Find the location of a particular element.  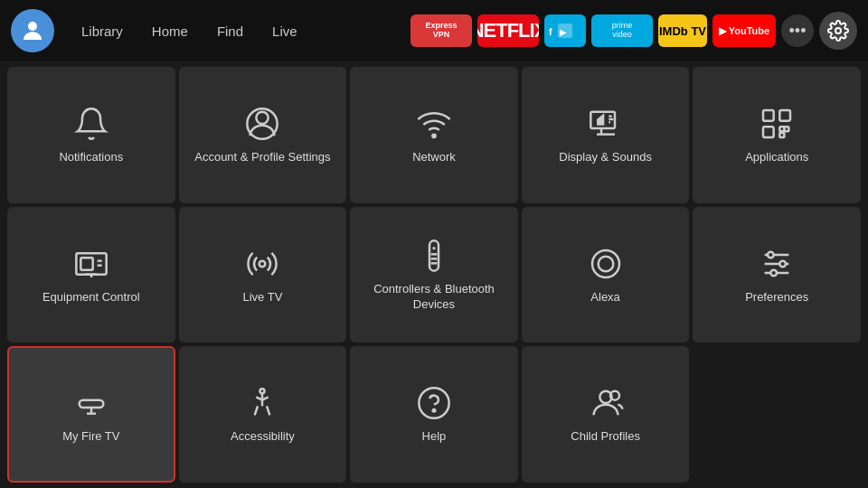

grid-equipment-control: Equipment Control is located at coordinates (91, 275).